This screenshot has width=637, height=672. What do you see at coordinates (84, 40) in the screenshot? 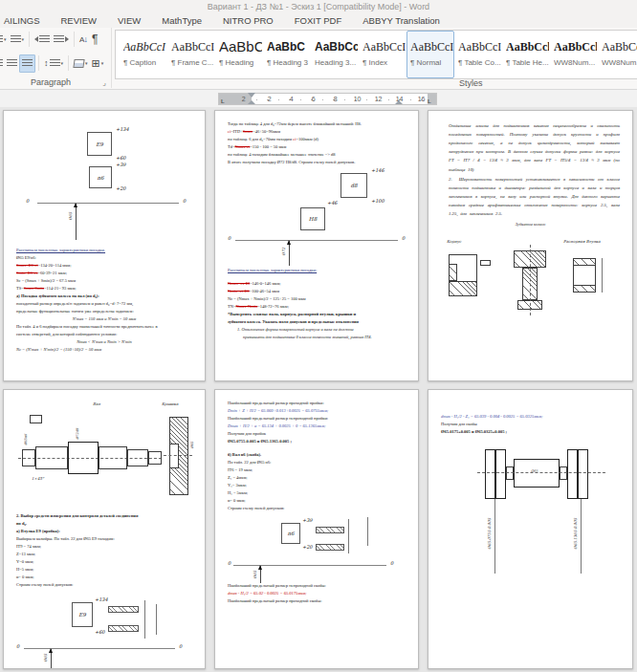
I see `sort-icon: А↓` at bounding box center [84, 40].